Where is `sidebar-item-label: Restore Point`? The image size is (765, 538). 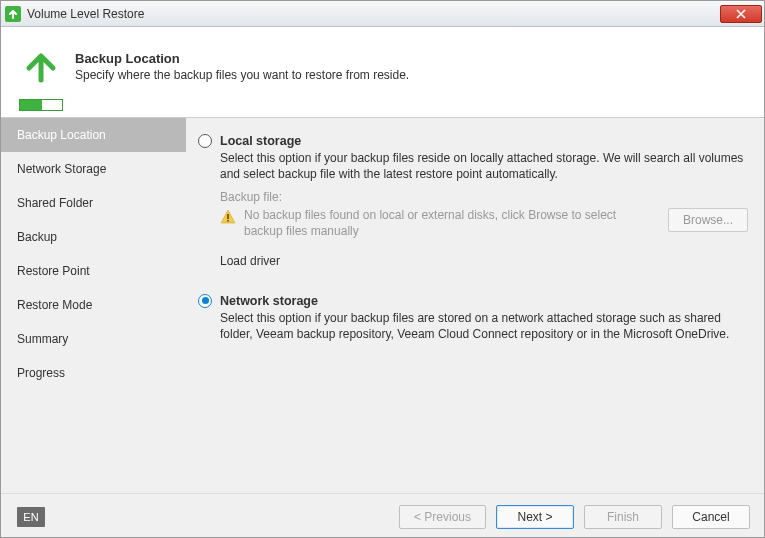 sidebar-item-label: Restore Point is located at coordinates (54, 271).